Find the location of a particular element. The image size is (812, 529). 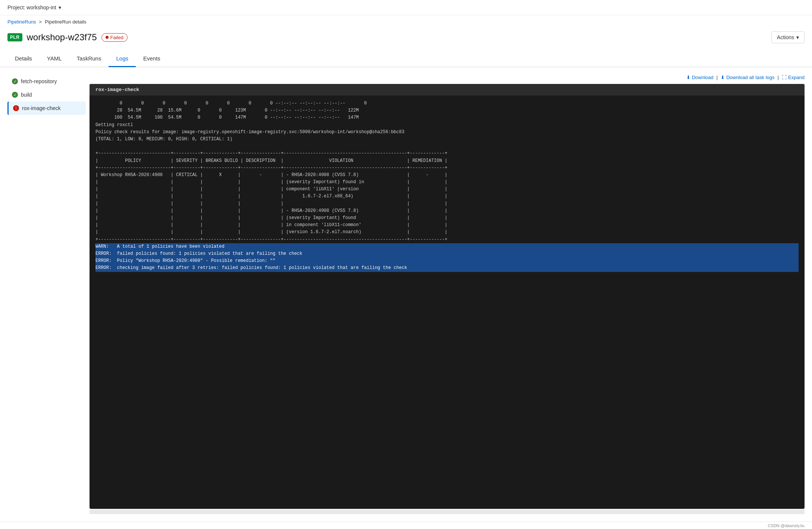

log-line-warn: WARN: A total of 1 policies have been vi… is located at coordinates (447, 247).